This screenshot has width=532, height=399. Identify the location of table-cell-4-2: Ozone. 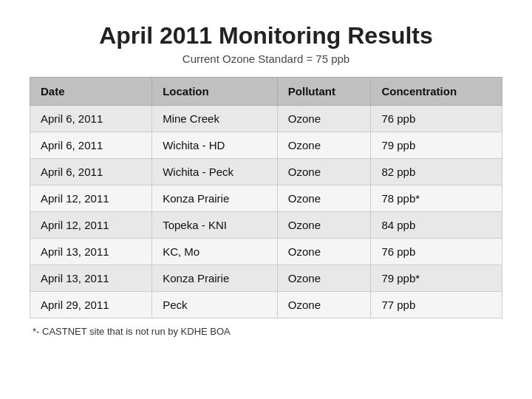
(324, 225).